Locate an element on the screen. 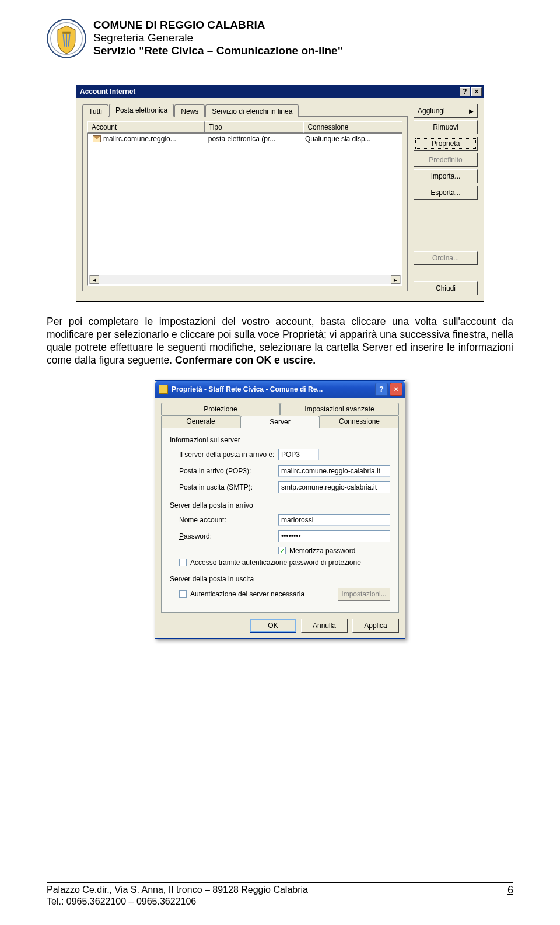 The width and height of the screenshot is (560, 925). dialog-titlebar: Proprietà - Staff Rete Civica - Comune d… is located at coordinates (280, 389).